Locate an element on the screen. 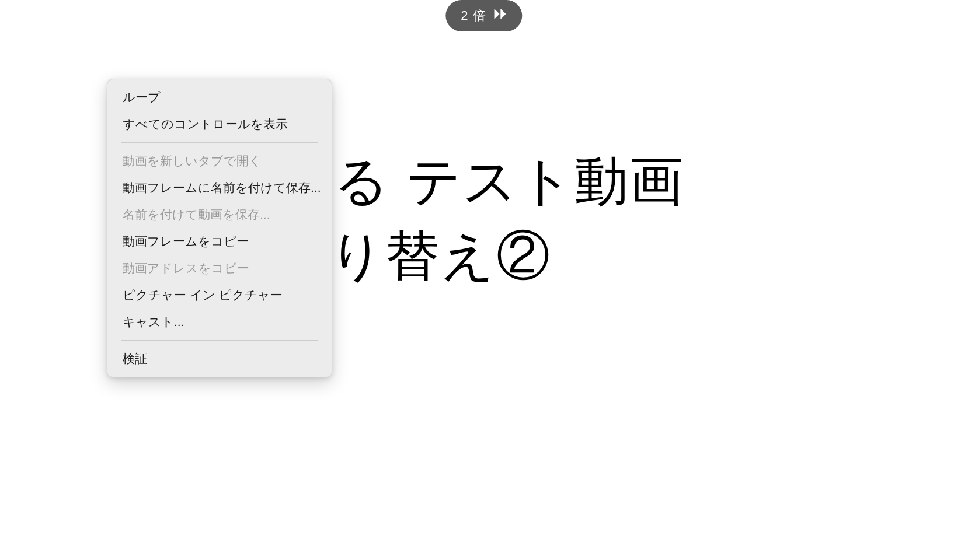 This screenshot has height=560, width=968. menu-item-save-frame-as: 動画フレームに名前を付けて保存... is located at coordinates (220, 188).